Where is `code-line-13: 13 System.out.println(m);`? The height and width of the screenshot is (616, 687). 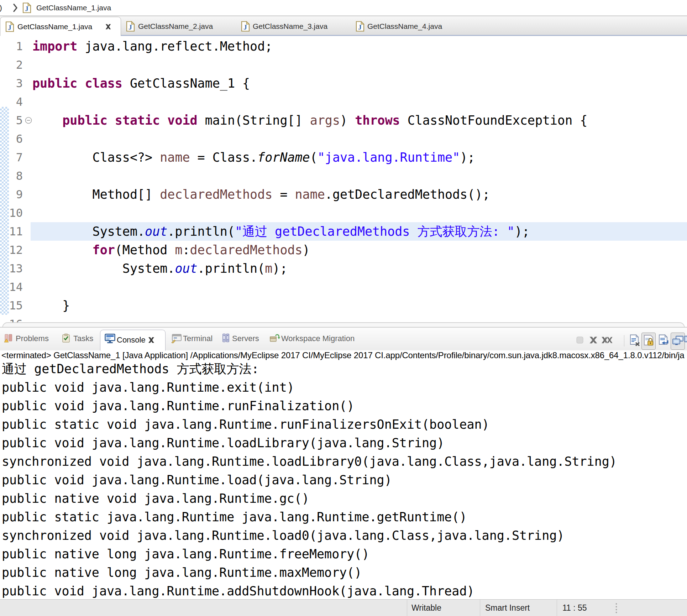 code-line-13: 13 System.out.println(m); is located at coordinates (344, 268).